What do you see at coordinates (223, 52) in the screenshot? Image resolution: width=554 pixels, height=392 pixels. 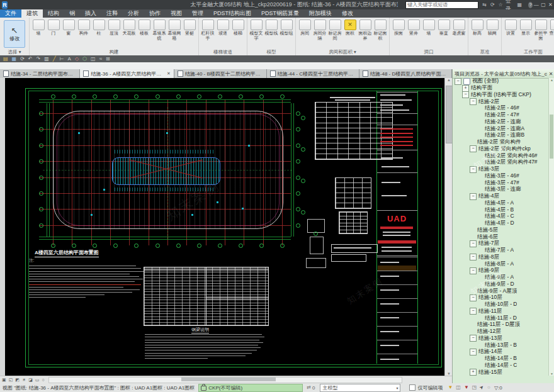 I see `panel-label: 楼梯坡道` at bounding box center [223, 52].